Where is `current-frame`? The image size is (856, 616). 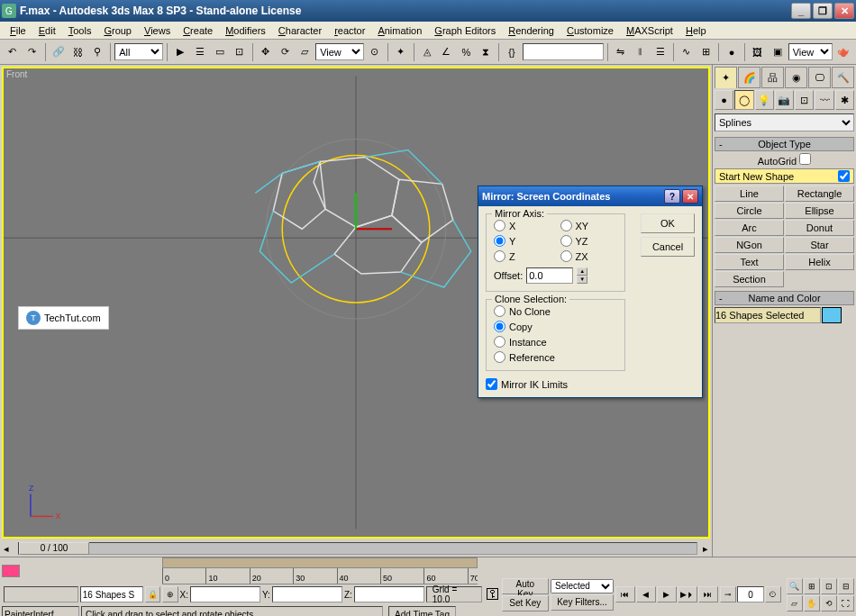
current-frame is located at coordinates (751, 594).